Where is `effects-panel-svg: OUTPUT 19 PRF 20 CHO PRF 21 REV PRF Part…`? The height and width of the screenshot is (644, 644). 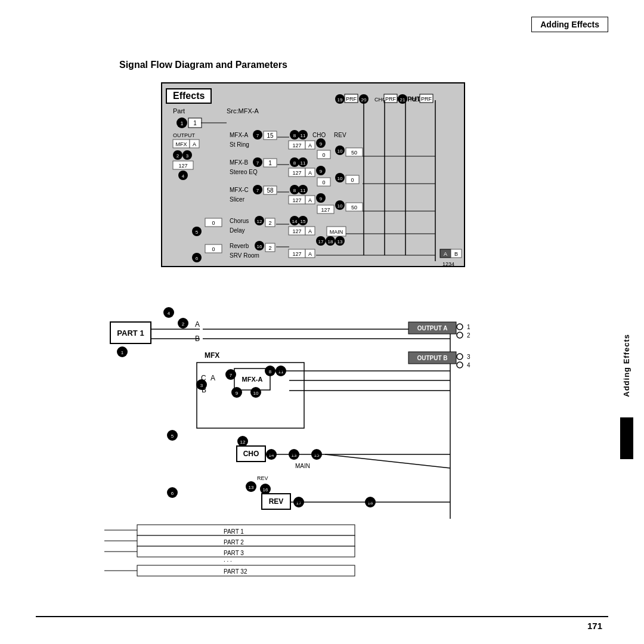 effects-panel-svg: OUTPUT 19 PRF 20 CHO PRF 21 REV PRF Part… is located at coordinates (318, 179).